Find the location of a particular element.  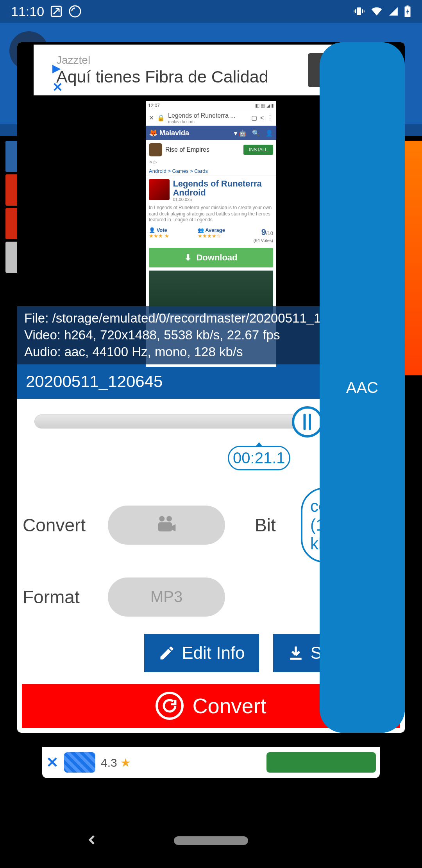

download-icon: ⬇ is located at coordinates (188, 258).